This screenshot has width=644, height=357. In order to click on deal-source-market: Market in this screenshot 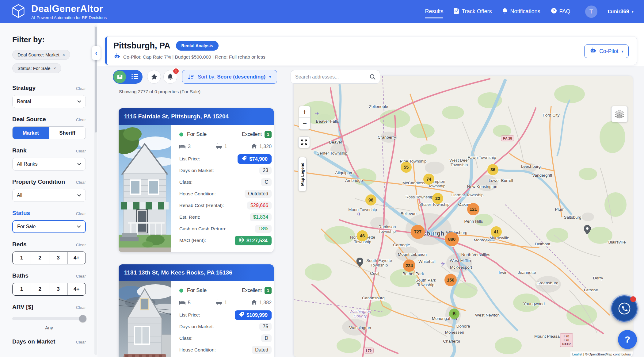, I will do `click(31, 133)`.